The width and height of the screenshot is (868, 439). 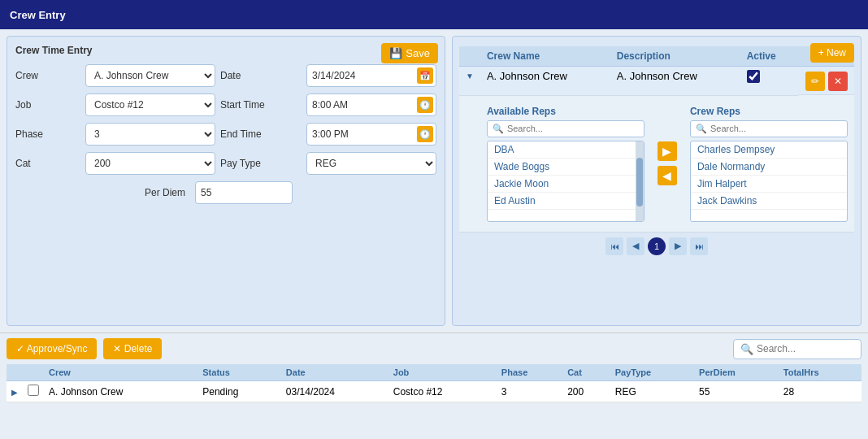 I want to click on crew-detail-row: Available Reps 🔍 DBA Wade Boggs Jackie M…, so click(x=657, y=163).